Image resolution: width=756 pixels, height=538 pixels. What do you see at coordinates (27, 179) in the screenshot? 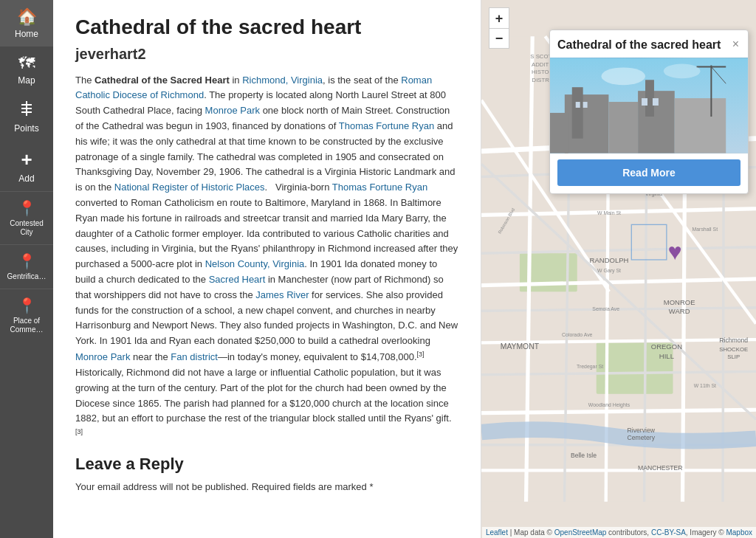
I see `sidebar-add-label: Add` at bounding box center [27, 179].